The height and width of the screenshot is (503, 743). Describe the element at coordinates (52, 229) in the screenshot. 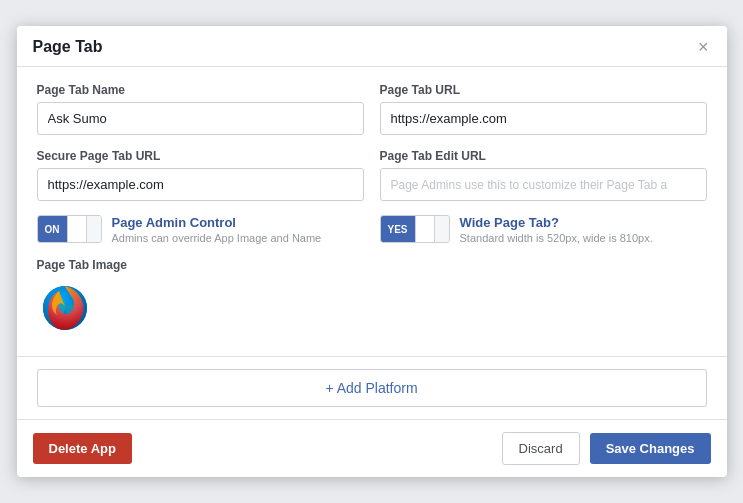

I see `toggle-on-label: ON` at that location.